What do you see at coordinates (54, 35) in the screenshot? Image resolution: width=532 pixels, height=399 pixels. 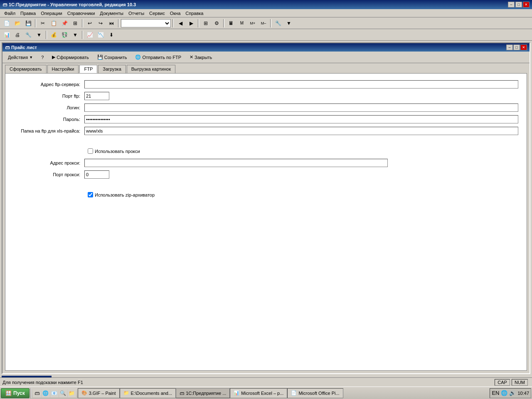 I see `toolbar-t5: 💰` at bounding box center [54, 35].